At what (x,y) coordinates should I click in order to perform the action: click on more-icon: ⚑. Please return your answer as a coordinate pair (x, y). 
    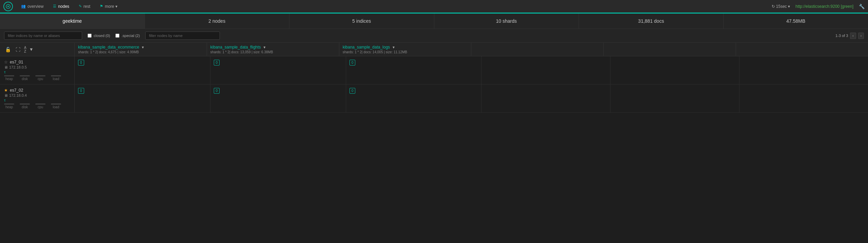
    Looking at the image, I should click on (101, 6).